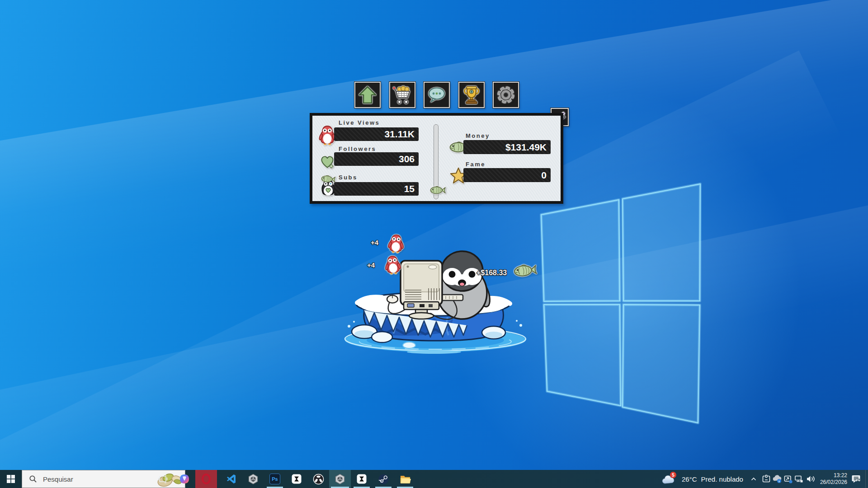 The height and width of the screenshot is (488, 868). I want to click on search-input, so click(93, 479).